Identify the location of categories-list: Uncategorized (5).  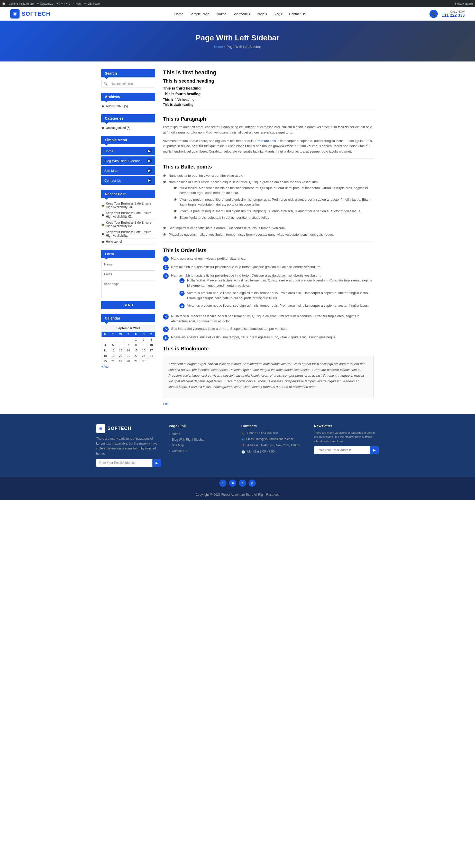
(128, 128).